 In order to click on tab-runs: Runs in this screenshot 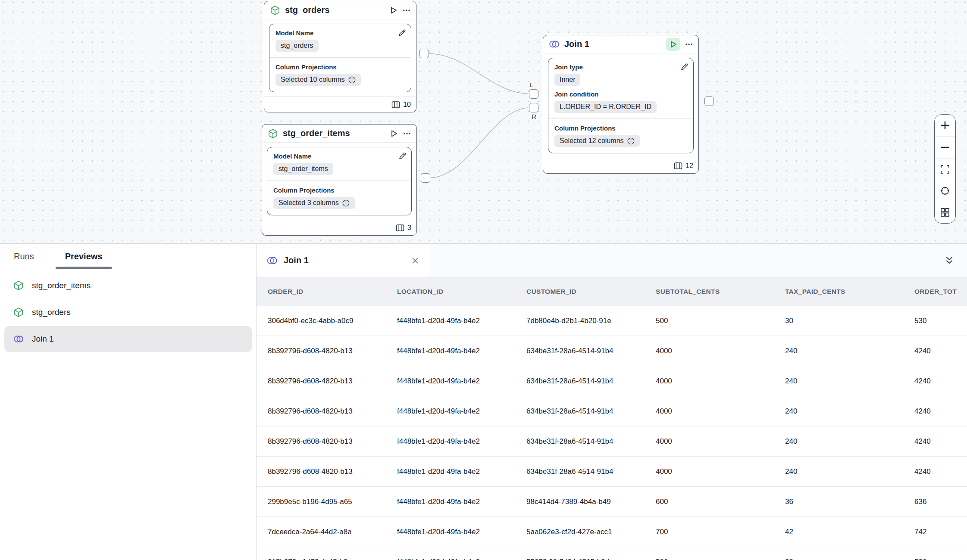, I will do `click(24, 256)`.